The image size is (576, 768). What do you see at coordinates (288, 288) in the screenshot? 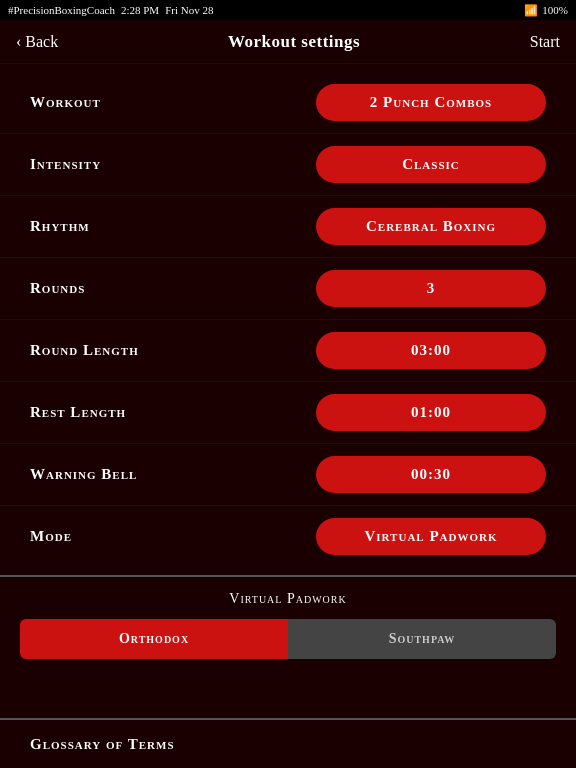
I see `rounds-row: Rounds 3` at bounding box center [288, 288].